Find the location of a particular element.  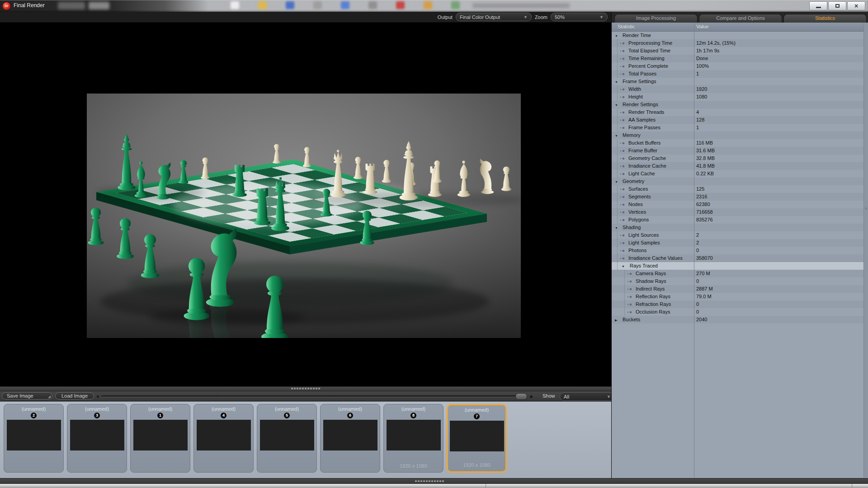

statistic-value: 12m 14.2s, (15%) is located at coordinates (782, 43).